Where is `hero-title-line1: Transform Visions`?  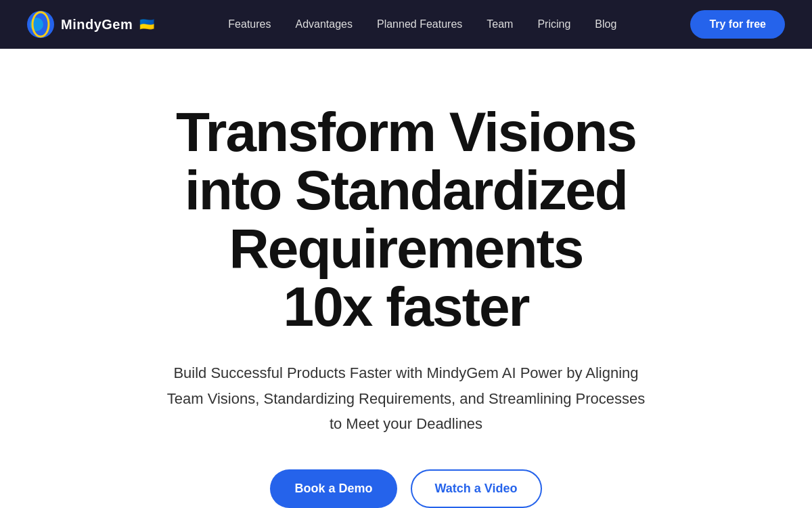 hero-title-line1: Transform Visions is located at coordinates (406, 131).